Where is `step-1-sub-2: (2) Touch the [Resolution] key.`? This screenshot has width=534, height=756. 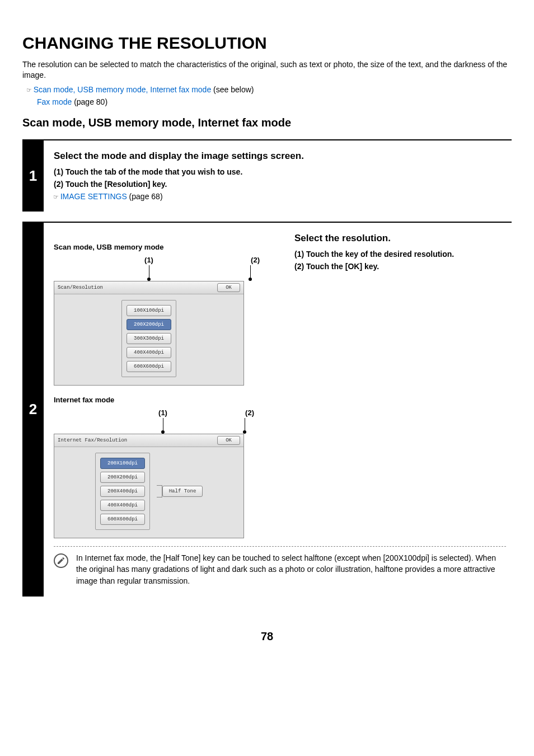 step-1-sub-2: (2) Touch the [Resolution] key. is located at coordinates (280, 184).